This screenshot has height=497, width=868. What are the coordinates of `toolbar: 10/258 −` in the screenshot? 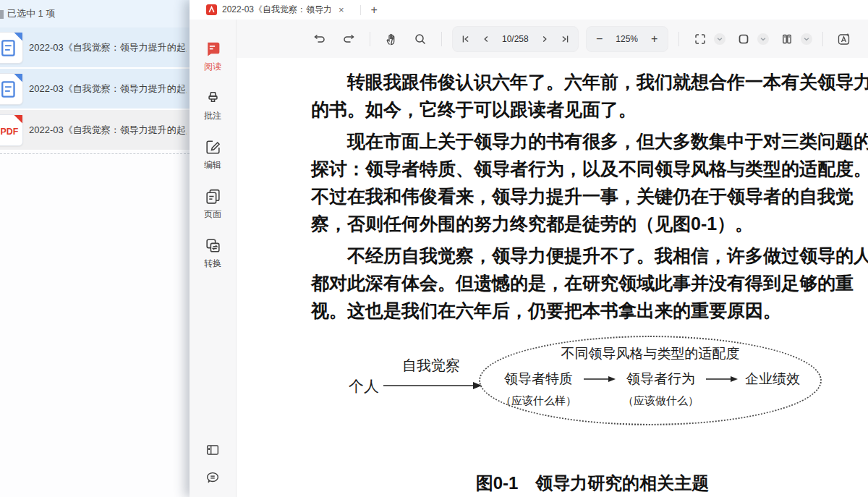 It's located at (553, 39).